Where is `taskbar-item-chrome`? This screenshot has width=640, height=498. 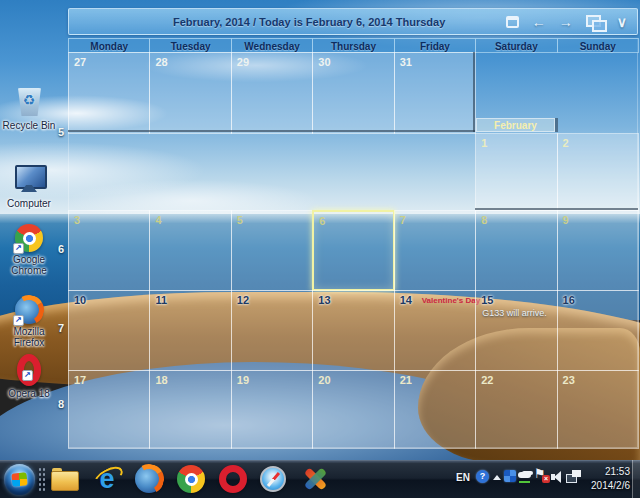 taskbar-item-chrome is located at coordinates (191, 479).